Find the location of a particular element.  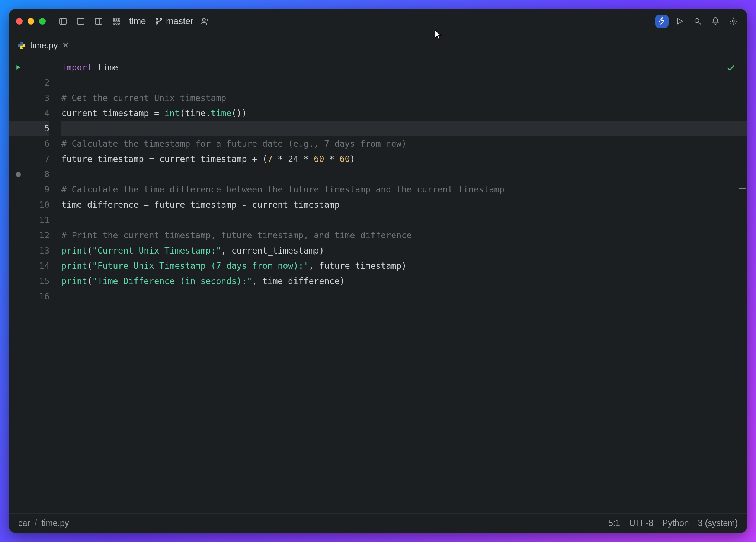

search-icon is located at coordinates (698, 21).